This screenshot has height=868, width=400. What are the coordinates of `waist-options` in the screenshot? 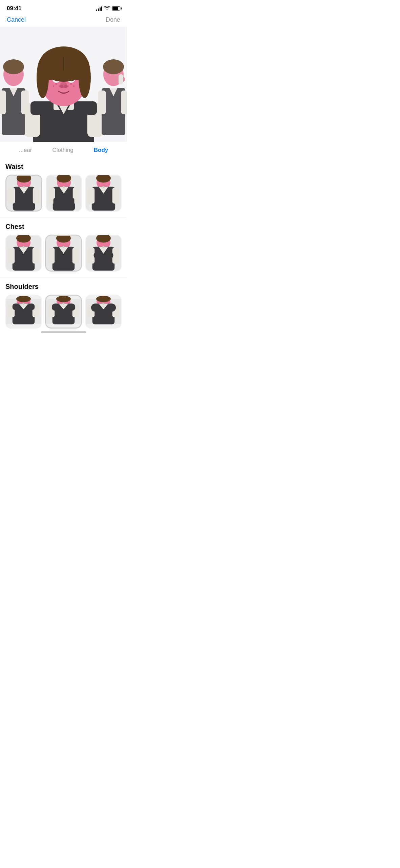 It's located at (64, 196).